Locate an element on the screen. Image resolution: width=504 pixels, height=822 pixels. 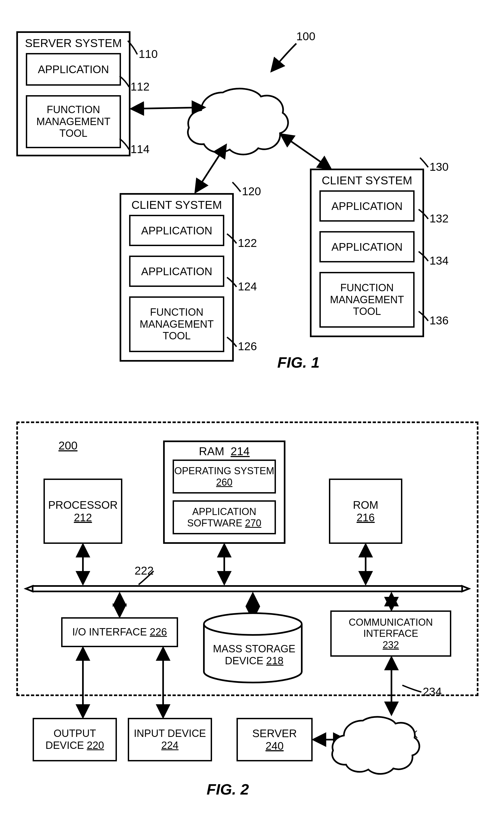
ref-124: 124 is located at coordinates (247, 287).